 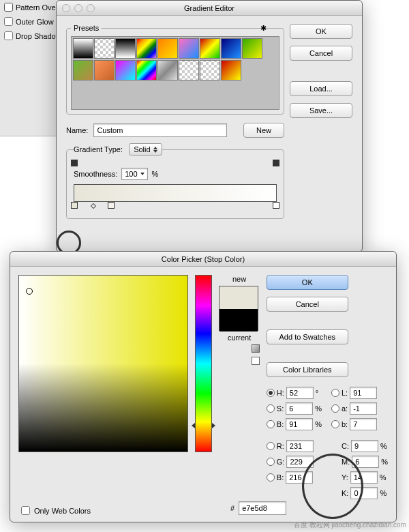 What do you see at coordinates (77, 130) in the screenshot?
I see `name-label: Name:` at bounding box center [77, 130].